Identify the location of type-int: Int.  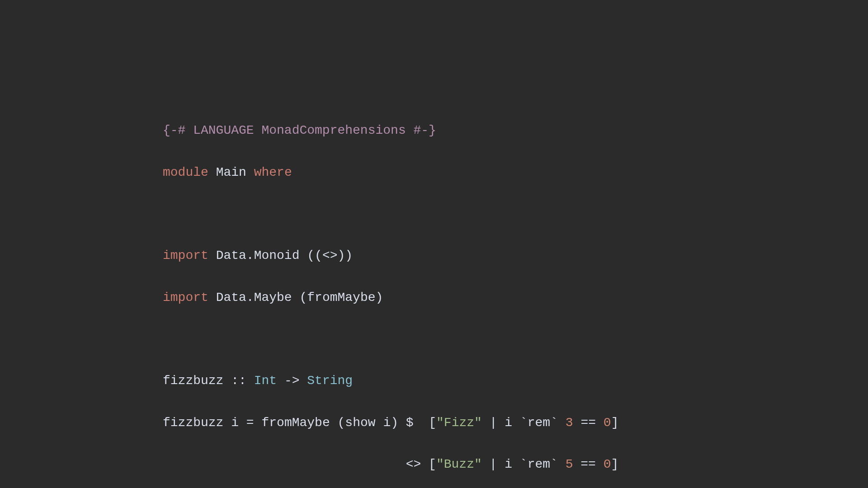
(265, 380).